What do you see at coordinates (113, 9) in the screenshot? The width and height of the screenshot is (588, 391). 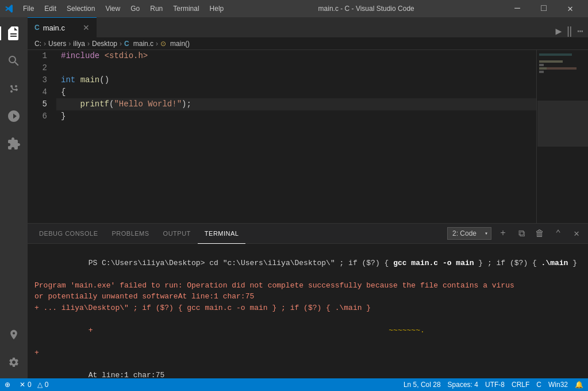 I see `menu-view: View` at bounding box center [113, 9].